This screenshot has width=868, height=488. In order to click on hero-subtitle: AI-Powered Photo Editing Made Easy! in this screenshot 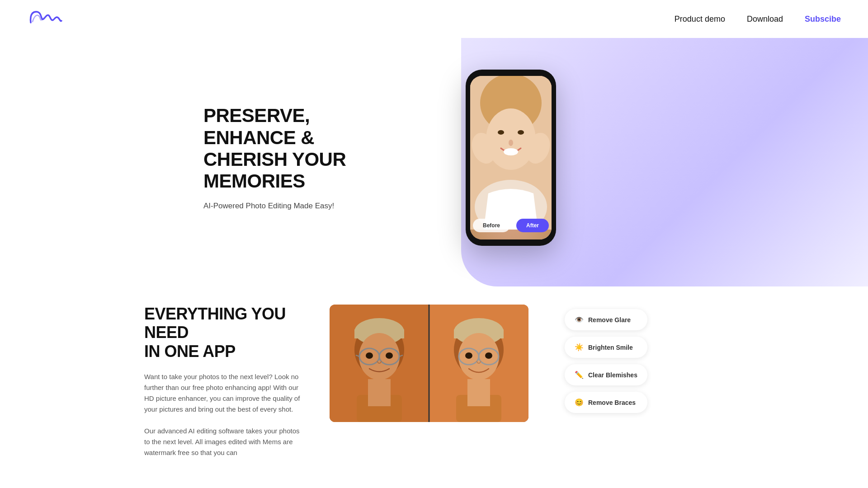, I will do `click(298, 206)`.